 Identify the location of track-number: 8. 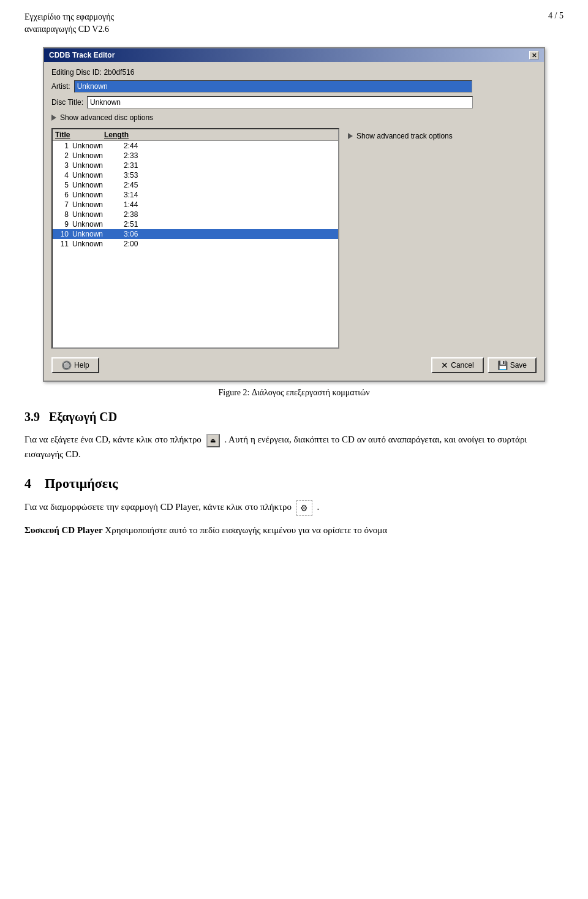
(62, 214).